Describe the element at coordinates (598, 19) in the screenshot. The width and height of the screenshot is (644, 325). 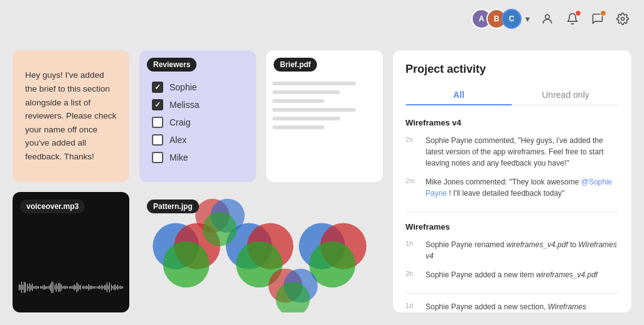
I see `chat-button` at that location.